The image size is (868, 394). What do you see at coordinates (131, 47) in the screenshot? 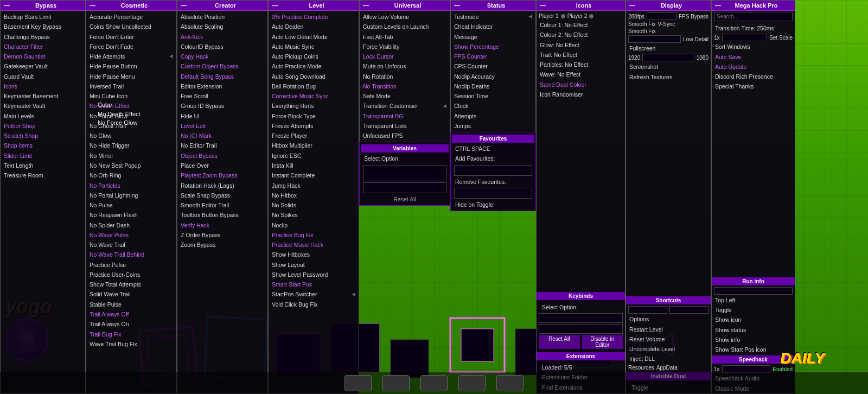
I see `cosmetic-force-dont-fade: Force Don't Fade` at bounding box center [131, 47].